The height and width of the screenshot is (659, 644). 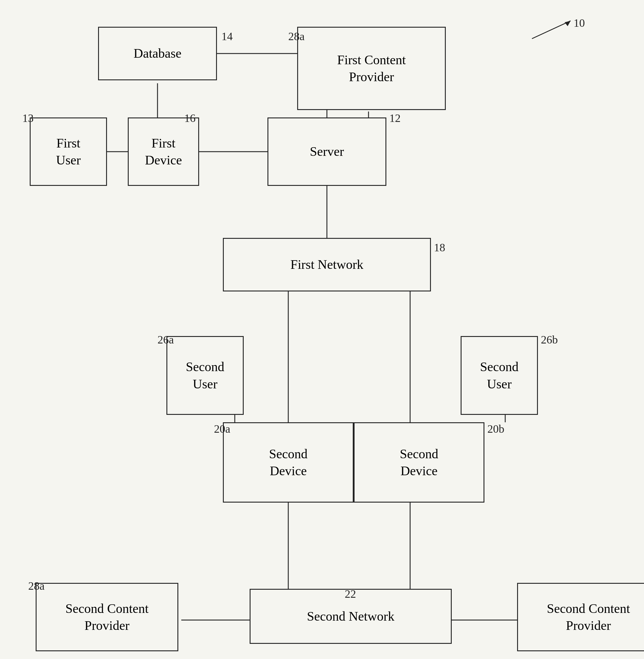 I want to click on second-content-provider-right-box: Second ContentProvider, so click(x=580, y=617).